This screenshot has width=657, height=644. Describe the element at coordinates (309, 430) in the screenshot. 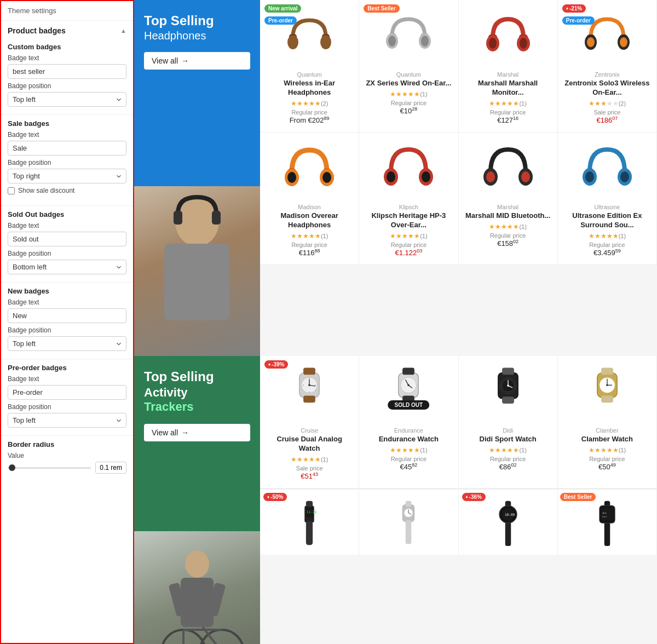

I see `product-brand: Cruise` at that location.